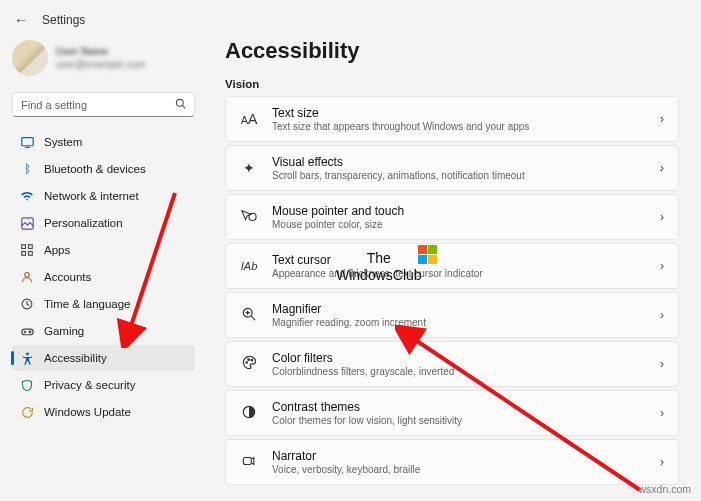  I want to click on accessibility-icon, so click(27, 358).